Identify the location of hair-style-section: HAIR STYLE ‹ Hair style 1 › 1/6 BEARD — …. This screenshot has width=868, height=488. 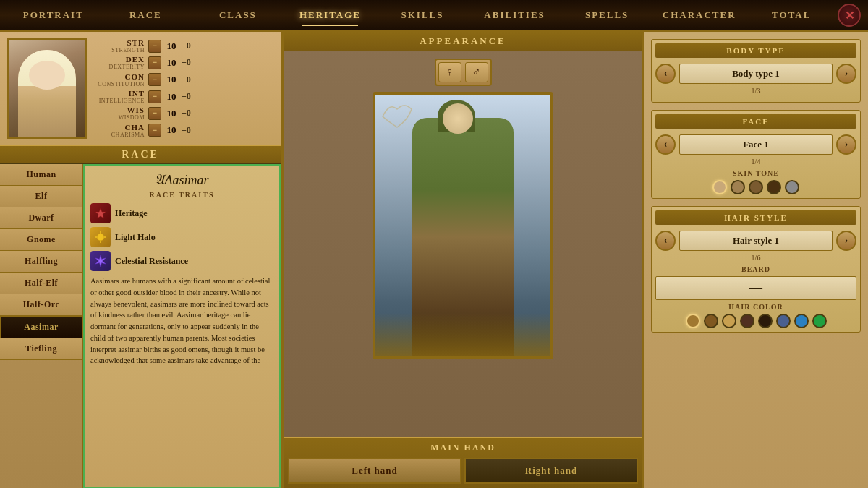
(756, 269).